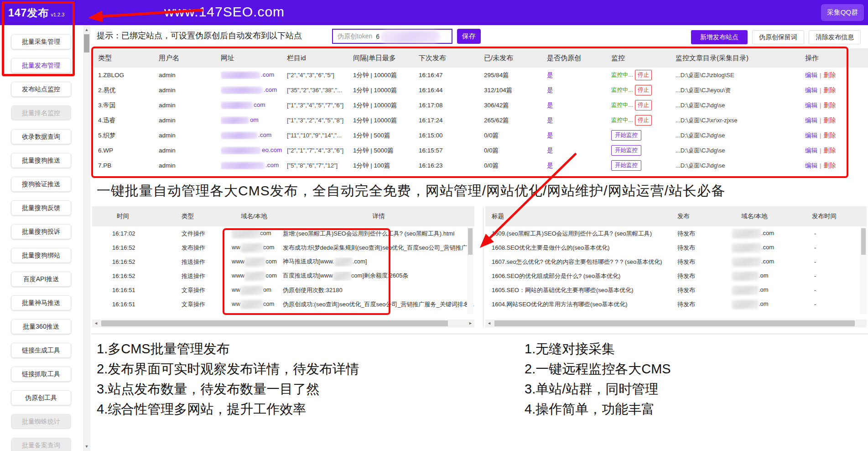  I want to click on site-actions-cell: 编辑|删除, so click(837, 75).